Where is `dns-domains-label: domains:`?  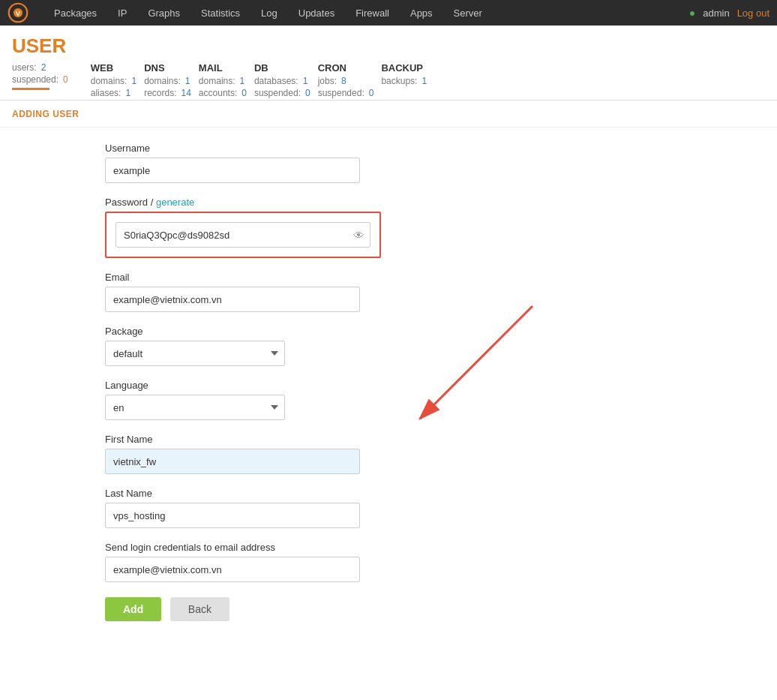 dns-domains-label: domains: is located at coordinates (162, 81).